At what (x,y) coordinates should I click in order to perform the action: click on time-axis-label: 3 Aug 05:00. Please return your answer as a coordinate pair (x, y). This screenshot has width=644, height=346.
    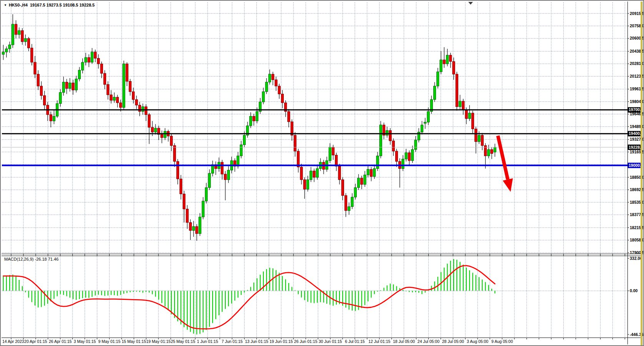
    Looking at the image, I should click on (478, 341).